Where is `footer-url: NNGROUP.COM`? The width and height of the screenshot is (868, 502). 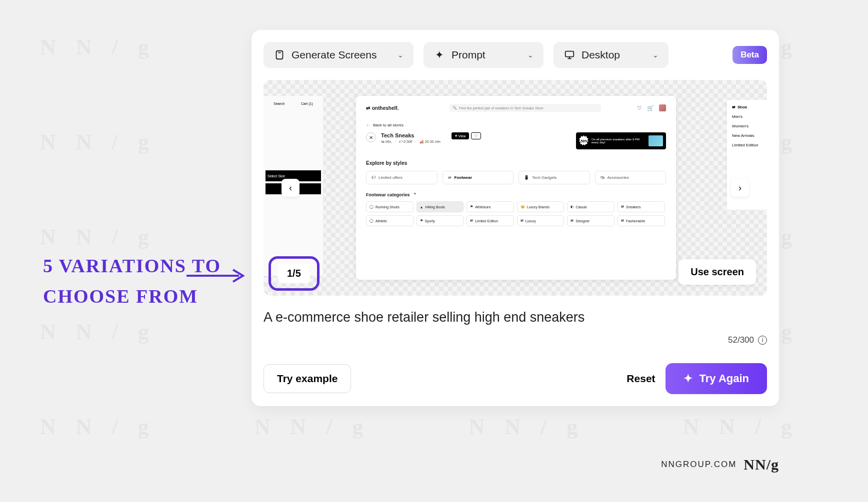 footer-url: NNGROUP.COM is located at coordinates (699, 465).